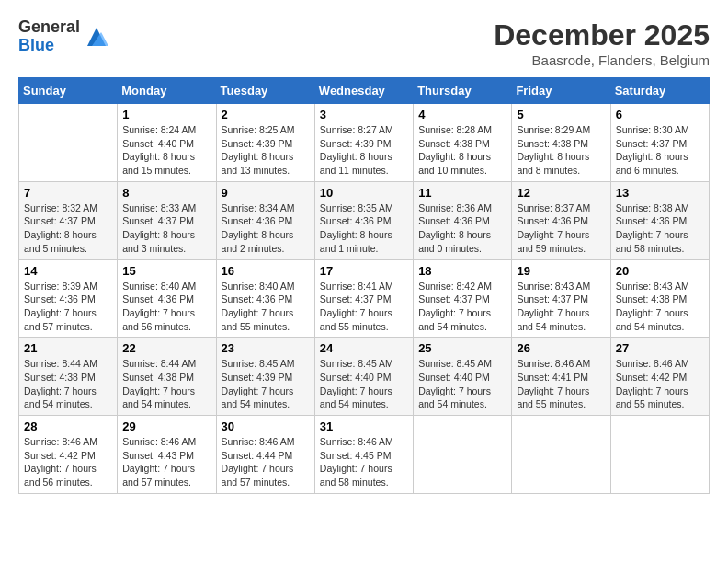  What do you see at coordinates (463, 221) in the screenshot?
I see `calendar-cell: 11Sunrise: 8:36 AMSunset: 4:36 PMDayligh…` at bounding box center [463, 221].